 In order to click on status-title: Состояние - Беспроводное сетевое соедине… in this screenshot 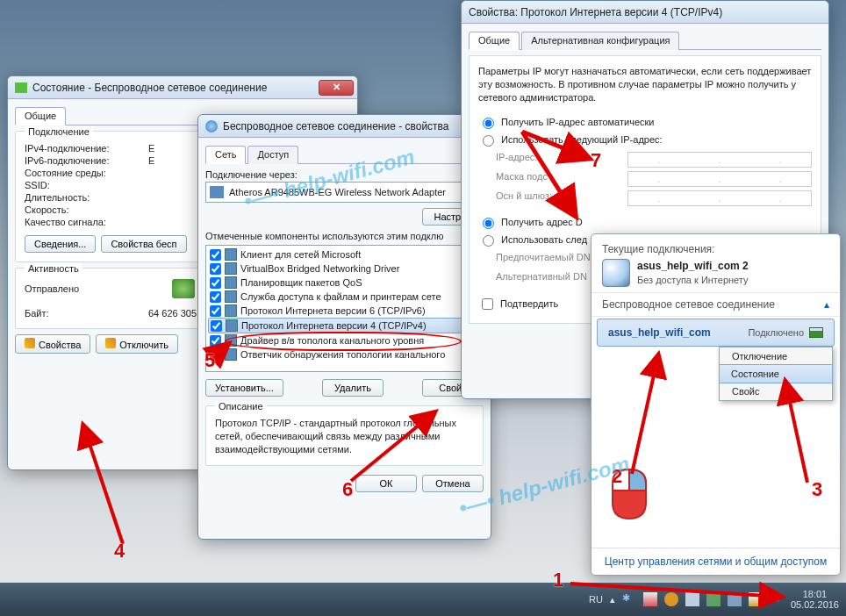, I will do `click(149, 88)`.